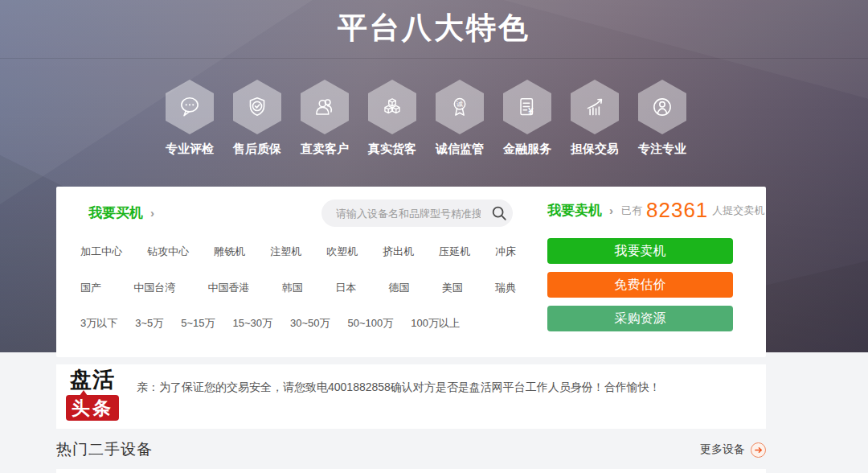  I want to click on price-range-links-row: 3万以下 3~5万 5~15万 15~30万 30~50万 50~100万 10…, so click(270, 323).